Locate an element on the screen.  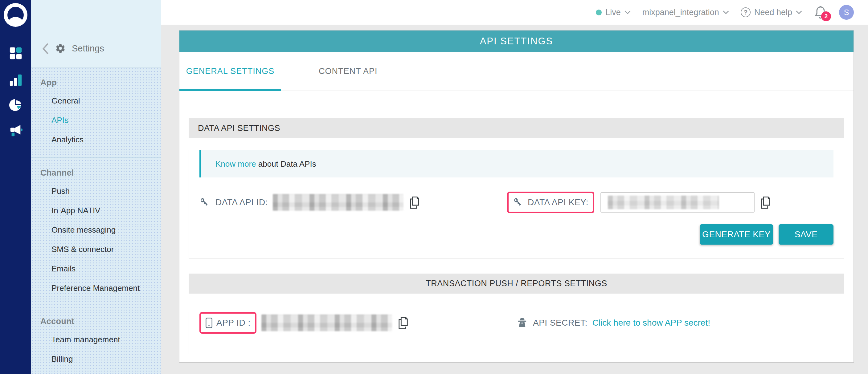
sidebar-section-label: Account is located at coordinates (101, 321).